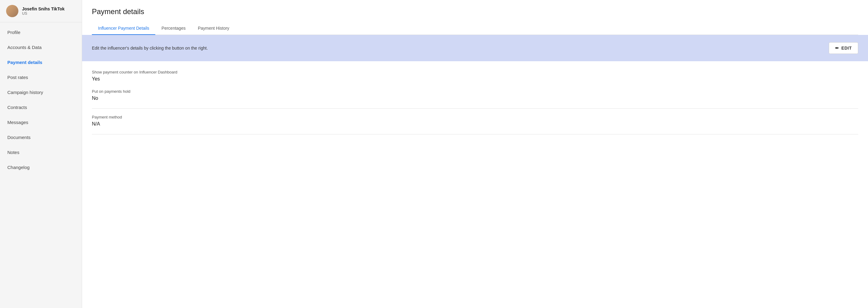 The height and width of the screenshot is (308, 868). I want to click on edit-button-label: EDIT, so click(846, 48).